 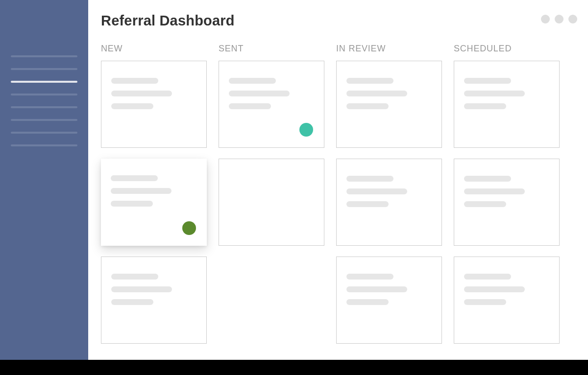 I want to click on window-controls, so click(x=559, y=19).